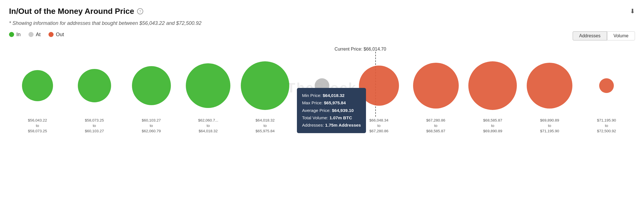  What do you see at coordinates (38, 34) in the screenshot?
I see `legend-label-at: At` at bounding box center [38, 34].